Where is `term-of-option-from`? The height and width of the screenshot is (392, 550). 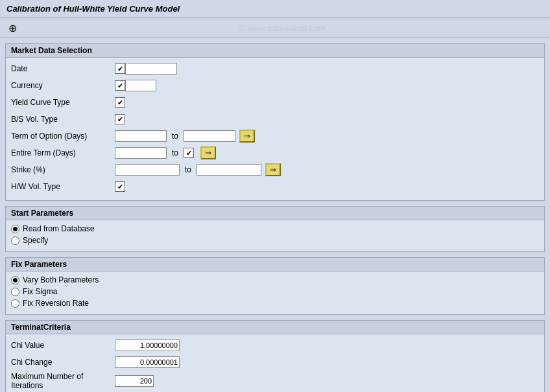 term-of-option-from is located at coordinates (141, 136).